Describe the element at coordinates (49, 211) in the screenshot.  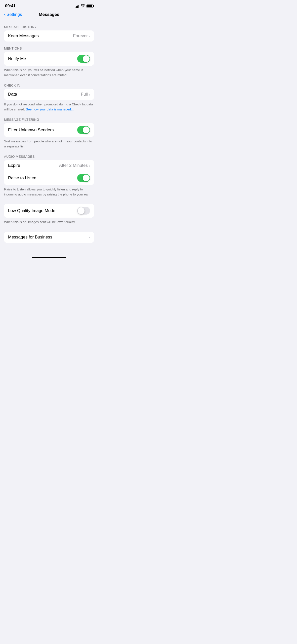
I see `low-quality-group: Low Quality Image Mode` at that location.